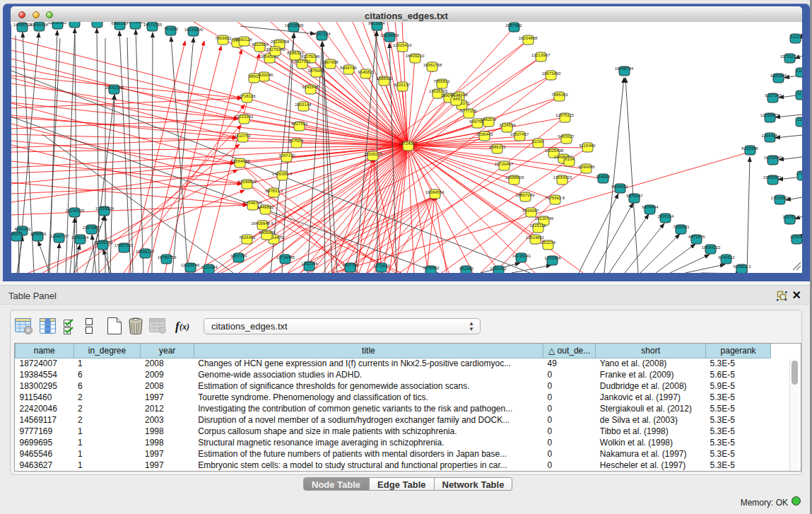  What do you see at coordinates (75, 211) in the screenshot?
I see `svg-text: 20206535` at bounding box center [75, 211].